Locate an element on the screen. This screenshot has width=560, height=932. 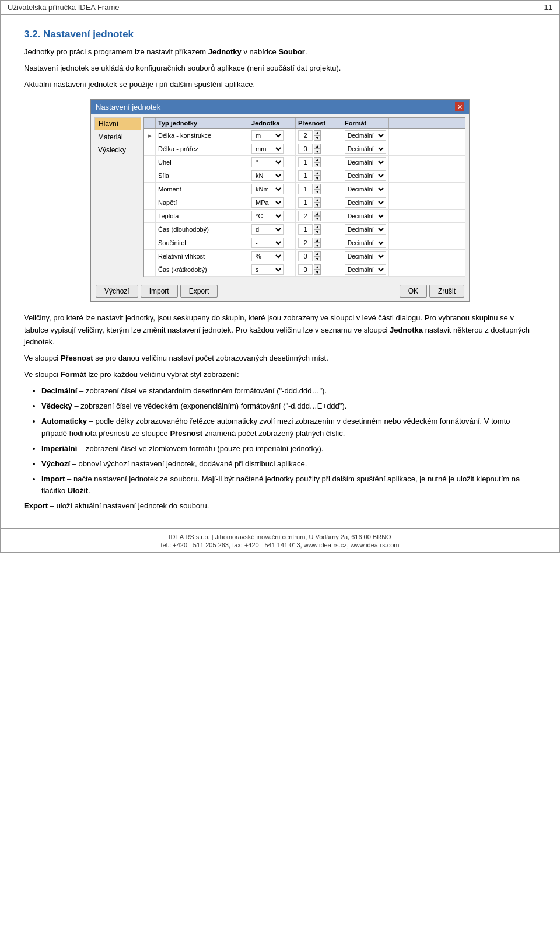
bullet4-text: – zobrazení čísel ve zlomkovém formátu (… is located at coordinates (201, 448).